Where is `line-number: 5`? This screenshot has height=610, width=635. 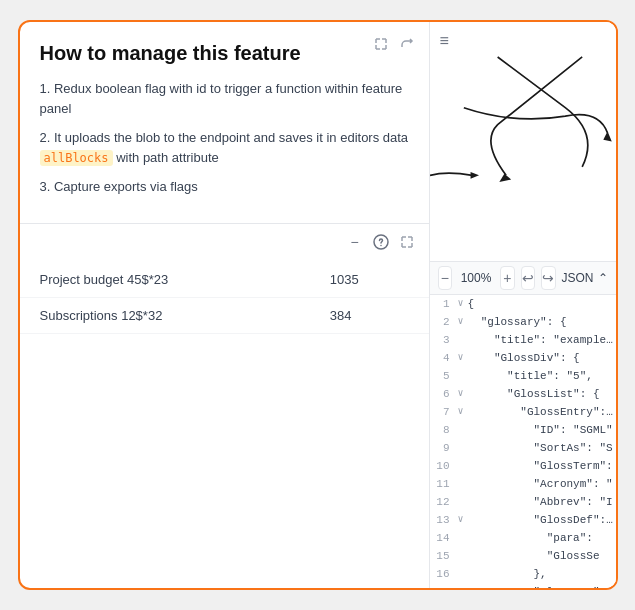
line-number: 5 is located at coordinates (444, 376).